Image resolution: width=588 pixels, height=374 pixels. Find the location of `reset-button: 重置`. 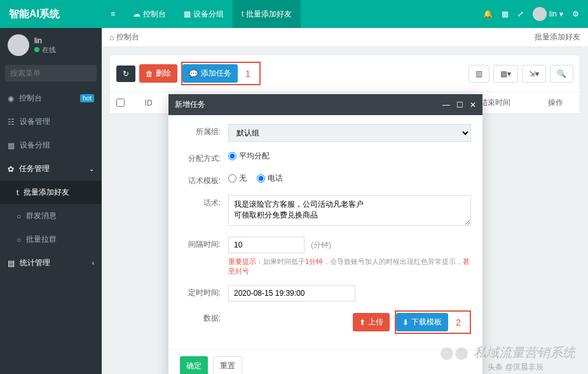

reset-button: 重置 is located at coordinates (228, 365).